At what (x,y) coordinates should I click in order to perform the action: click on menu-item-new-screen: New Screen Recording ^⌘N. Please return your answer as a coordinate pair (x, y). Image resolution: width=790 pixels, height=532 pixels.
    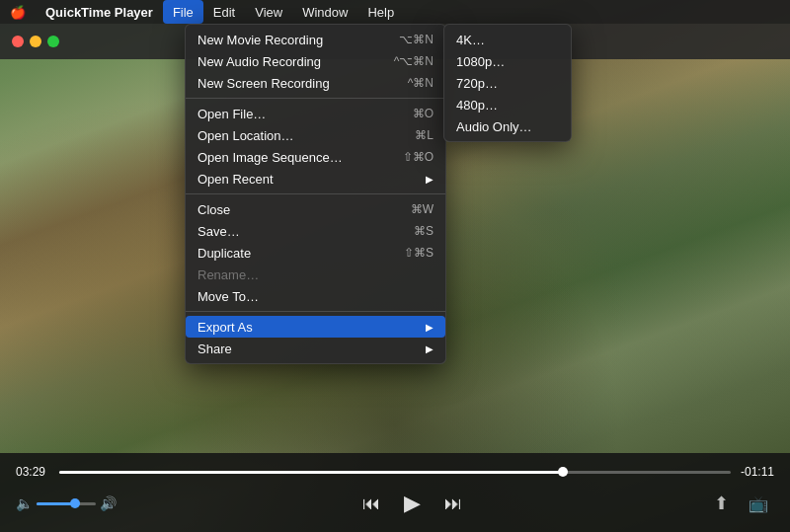
    Looking at the image, I should click on (316, 83).